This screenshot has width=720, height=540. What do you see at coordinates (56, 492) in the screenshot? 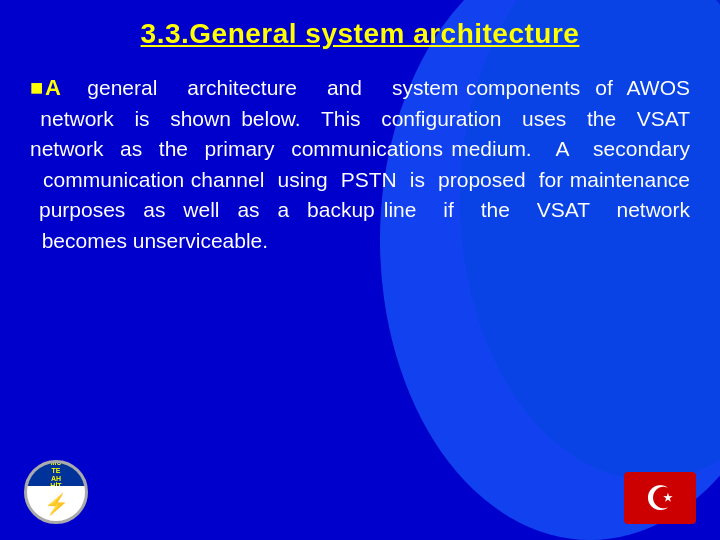
I see `logo-inner: MÜTEAHHİT ⚡` at bounding box center [56, 492].